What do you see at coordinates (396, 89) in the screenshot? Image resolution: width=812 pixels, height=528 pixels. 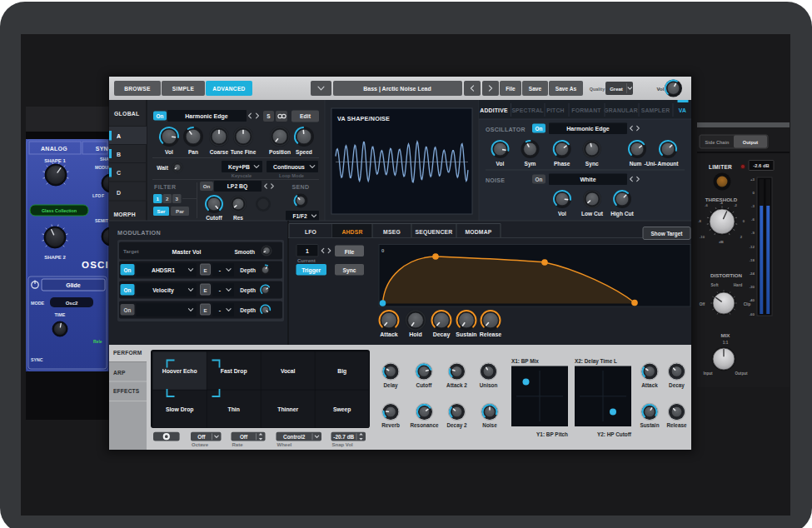 I see `svg-text: Bass | Arctic Noise Lead` at bounding box center [396, 89].